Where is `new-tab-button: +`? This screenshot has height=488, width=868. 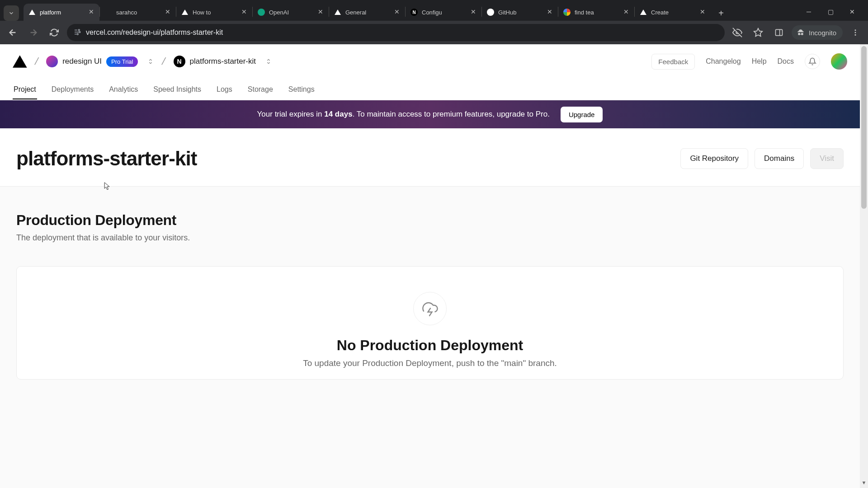 new-tab-button: + is located at coordinates (721, 13).